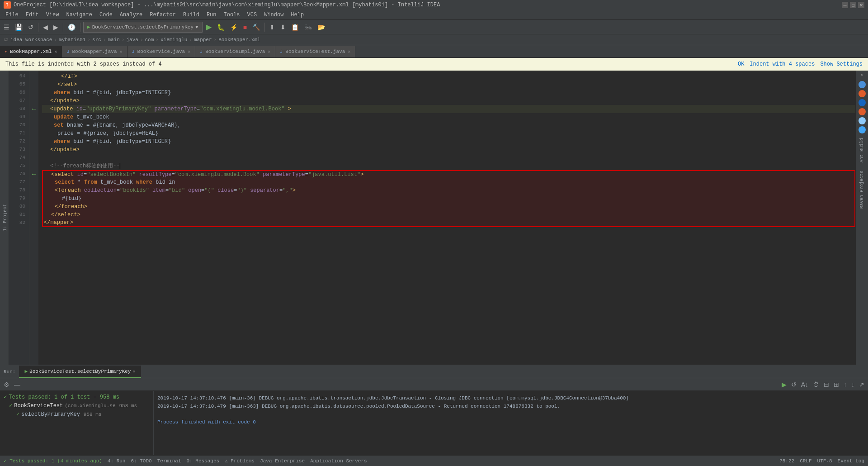 The width and height of the screenshot is (868, 466). I want to click on status-terminal: Terminal, so click(169, 461).